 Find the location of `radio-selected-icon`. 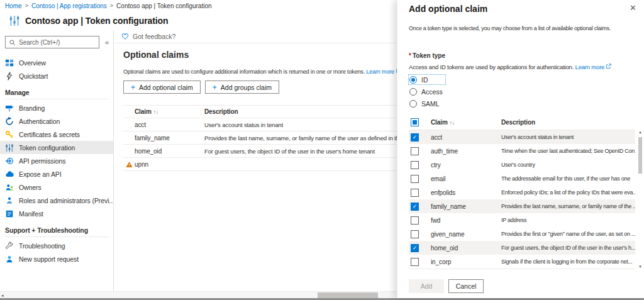

radio-selected-icon is located at coordinates (413, 80).